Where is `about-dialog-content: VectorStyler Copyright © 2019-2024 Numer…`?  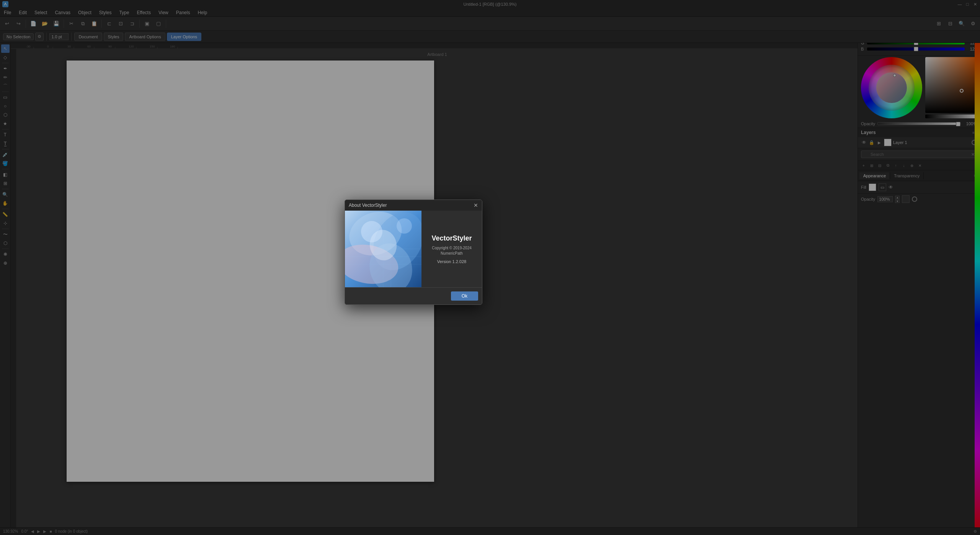
about-dialog-content: VectorStyler Copyright © 2019-2024 Numer… is located at coordinates (413, 249).